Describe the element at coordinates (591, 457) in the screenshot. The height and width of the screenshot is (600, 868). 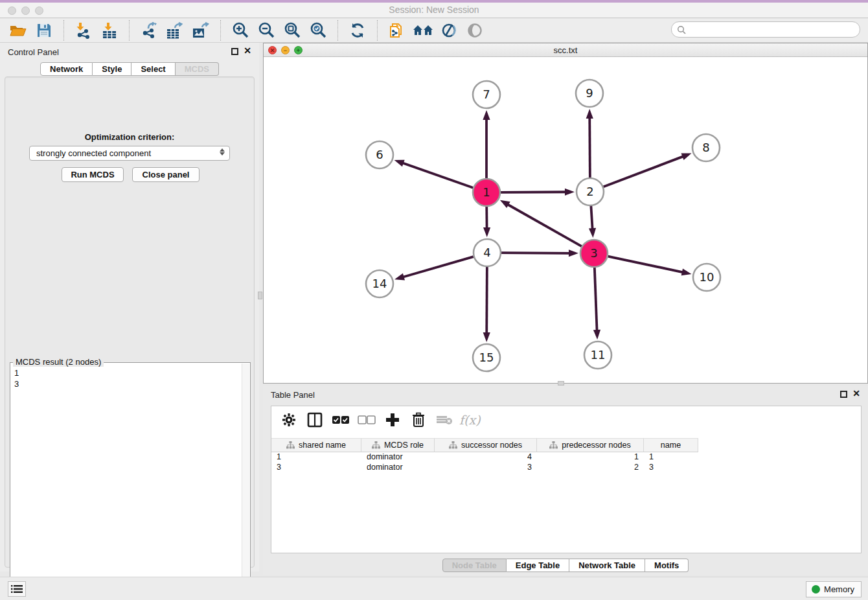
I see `cell-predecessor-nodes: 1` at that location.